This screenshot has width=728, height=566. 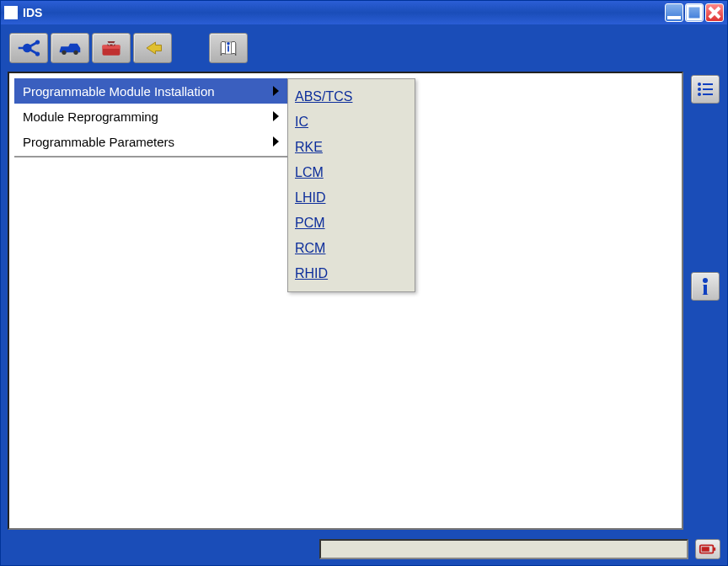 What do you see at coordinates (364, 13) in the screenshot?
I see `titlebar: IDS` at bounding box center [364, 13].